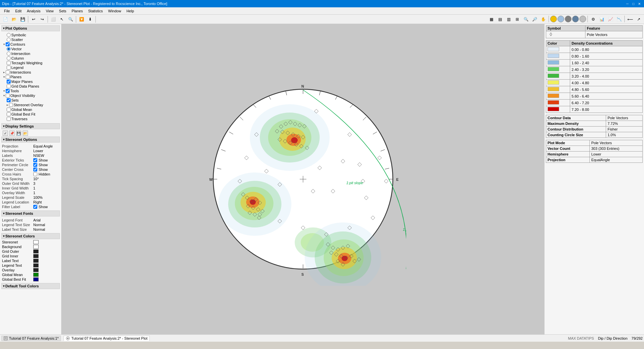  What do you see at coordinates (31, 77) in the screenshot?
I see `planes-item: ▾ Planes` at bounding box center [31, 77].